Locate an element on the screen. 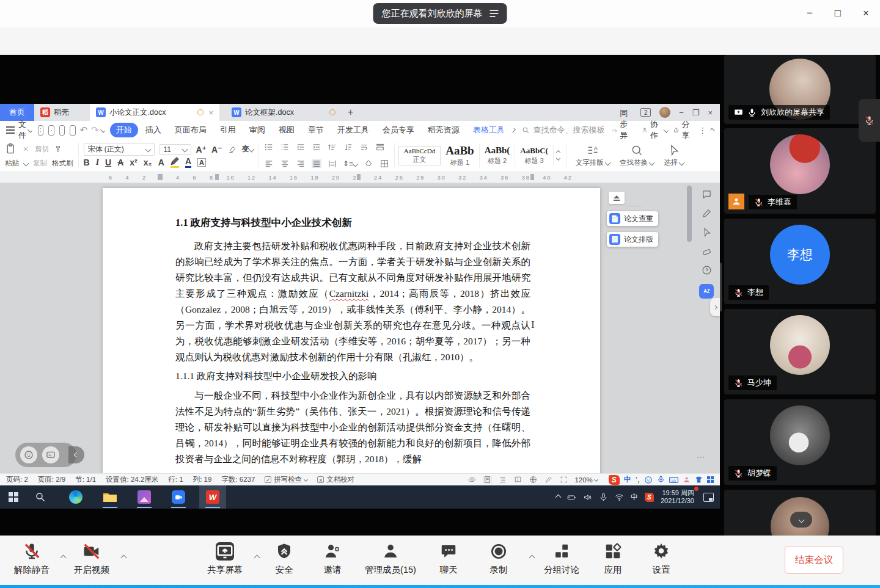 The image size is (880, 588). ribbon-tab-insert: 插入 is located at coordinates (153, 130).